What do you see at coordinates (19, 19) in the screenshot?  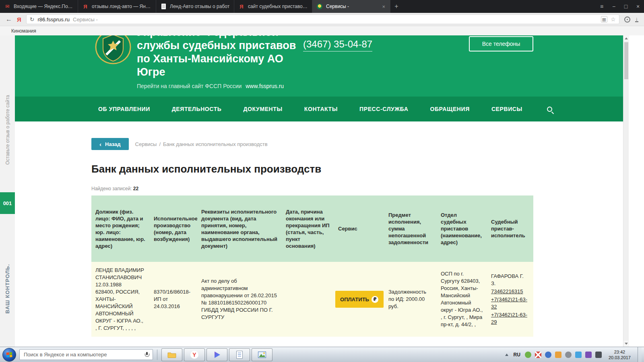 I see `yandex-home-icon: Я` at bounding box center [19, 19].